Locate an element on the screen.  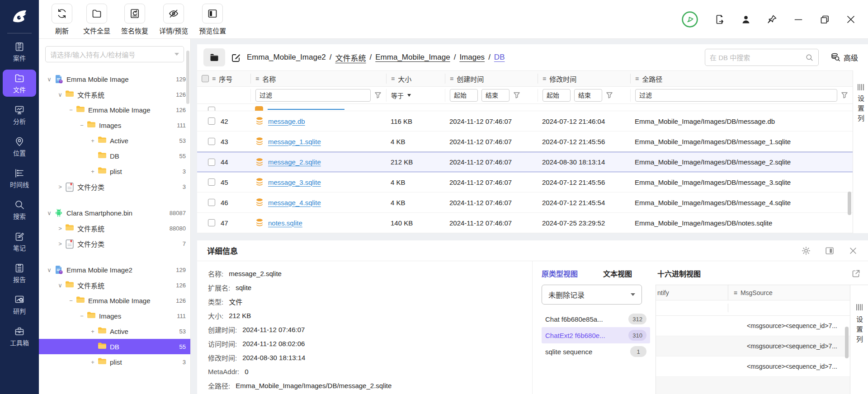
tree-node-selected: DB 55 is located at coordinates (115, 347).